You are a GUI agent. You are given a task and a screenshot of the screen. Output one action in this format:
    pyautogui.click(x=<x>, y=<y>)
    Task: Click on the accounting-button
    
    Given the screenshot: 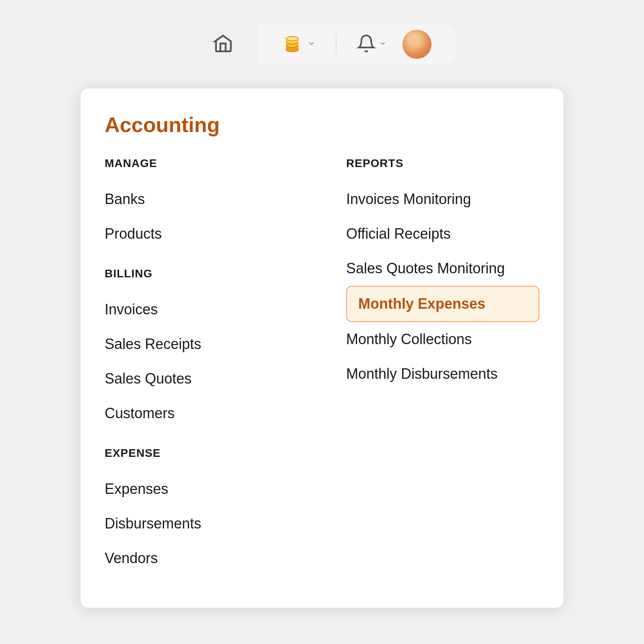 What is the action you would take?
    pyautogui.click(x=299, y=44)
    